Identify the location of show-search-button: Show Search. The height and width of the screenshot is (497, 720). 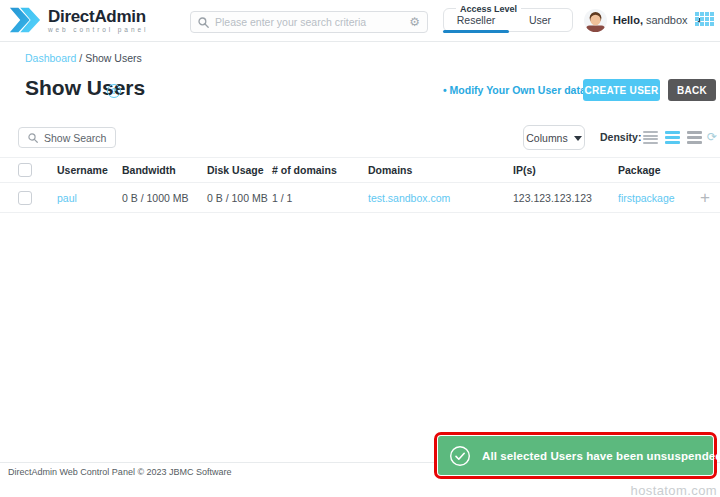
(67, 138).